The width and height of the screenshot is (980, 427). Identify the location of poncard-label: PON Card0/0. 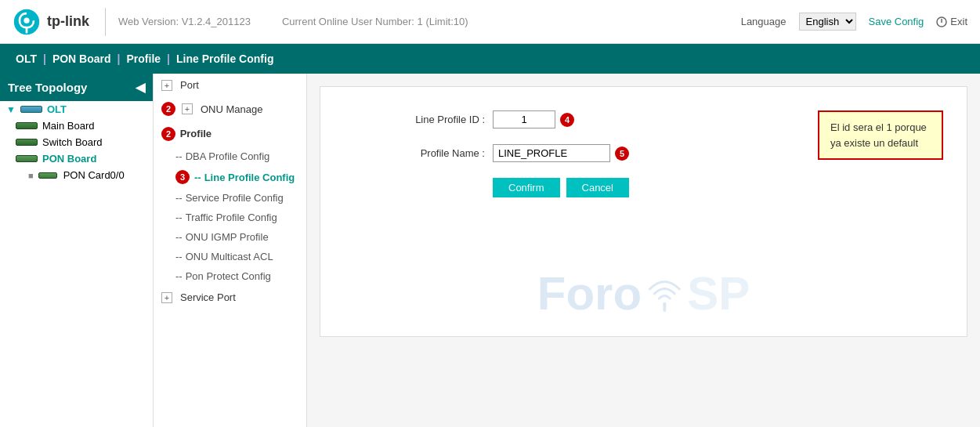
(94, 176).